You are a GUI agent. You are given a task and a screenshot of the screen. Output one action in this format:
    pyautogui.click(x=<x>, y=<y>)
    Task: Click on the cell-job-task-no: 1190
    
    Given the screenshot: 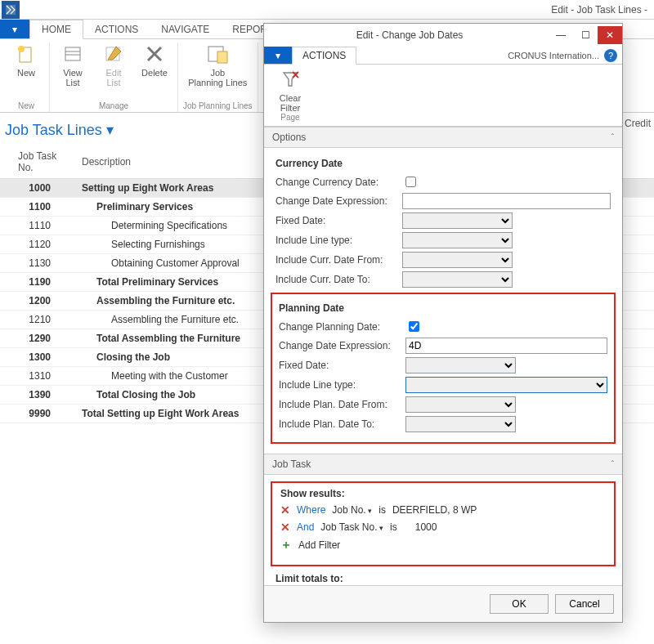 What is the action you would take?
    pyautogui.click(x=37, y=283)
    